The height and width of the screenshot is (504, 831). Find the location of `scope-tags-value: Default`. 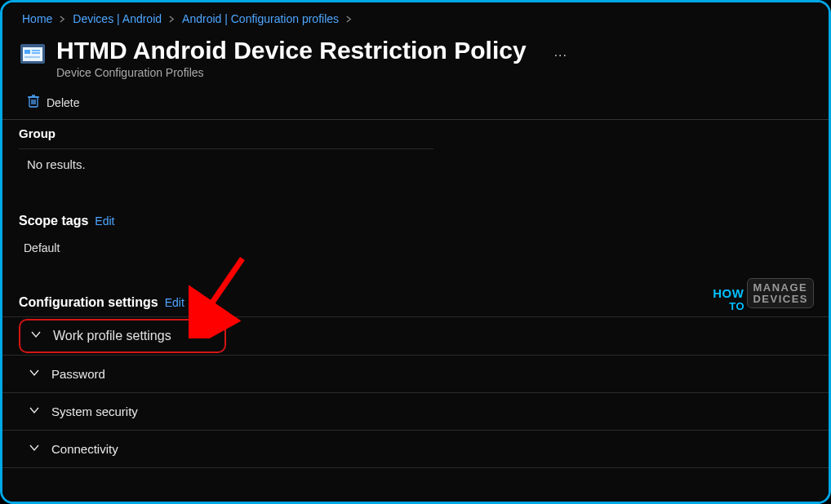

scope-tags-value: Default is located at coordinates (416, 244).